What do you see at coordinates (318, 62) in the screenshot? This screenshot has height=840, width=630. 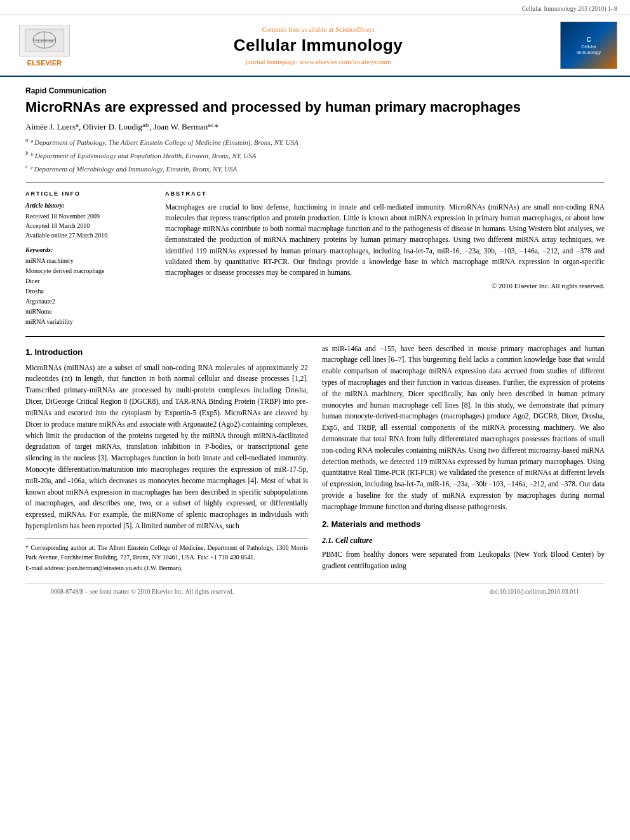 I see `journal-homepage: journal homepage: www.elsevier.com/locat…` at bounding box center [318, 62].